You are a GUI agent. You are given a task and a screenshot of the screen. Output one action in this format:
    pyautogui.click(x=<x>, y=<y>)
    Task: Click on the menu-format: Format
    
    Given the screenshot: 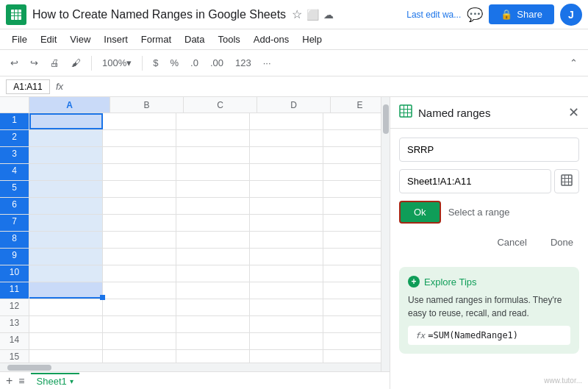 What is the action you would take?
    pyautogui.click(x=156, y=40)
    